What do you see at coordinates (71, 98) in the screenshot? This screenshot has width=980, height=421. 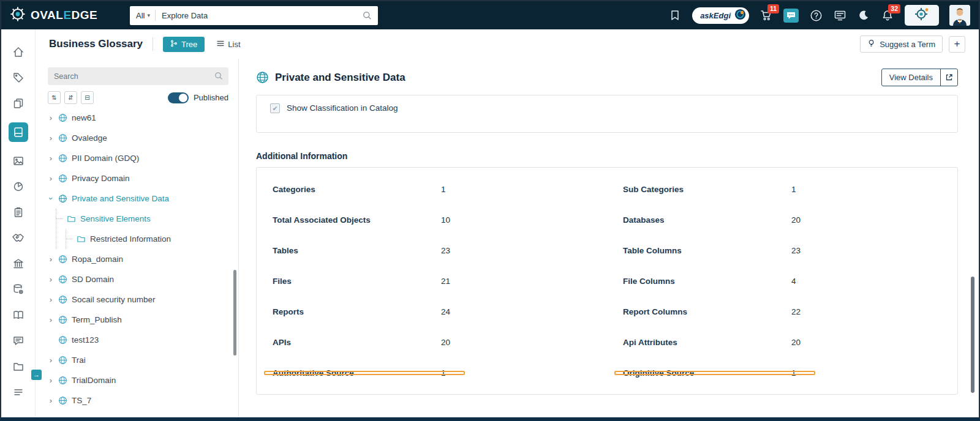 I see `sort-desc-button: ⇵` at bounding box center [71, 98].